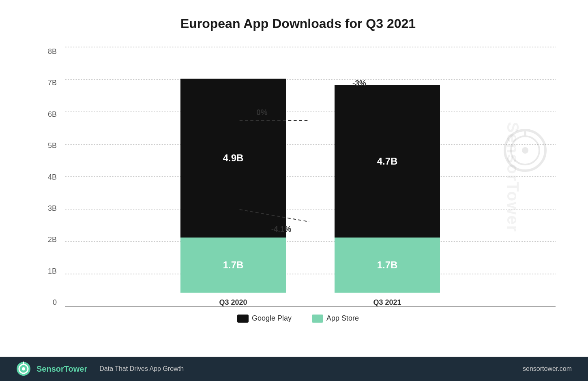 The image size is (588, 381). What do you see at coordinates (52, 52) in the screenshot?
I see `y-label-8b: 8B` at bounding box center [52, 52].